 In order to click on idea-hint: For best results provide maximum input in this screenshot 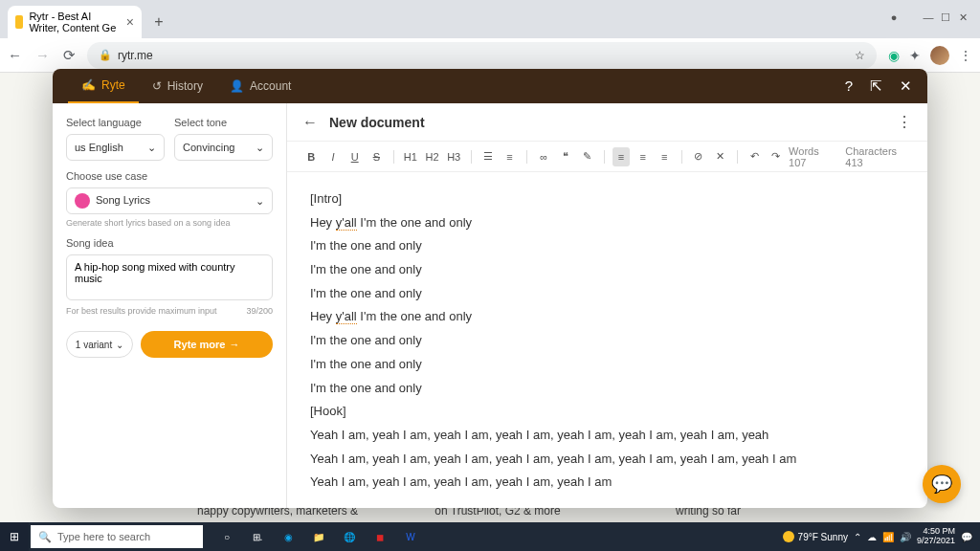, I will do `click(142, 311)`.